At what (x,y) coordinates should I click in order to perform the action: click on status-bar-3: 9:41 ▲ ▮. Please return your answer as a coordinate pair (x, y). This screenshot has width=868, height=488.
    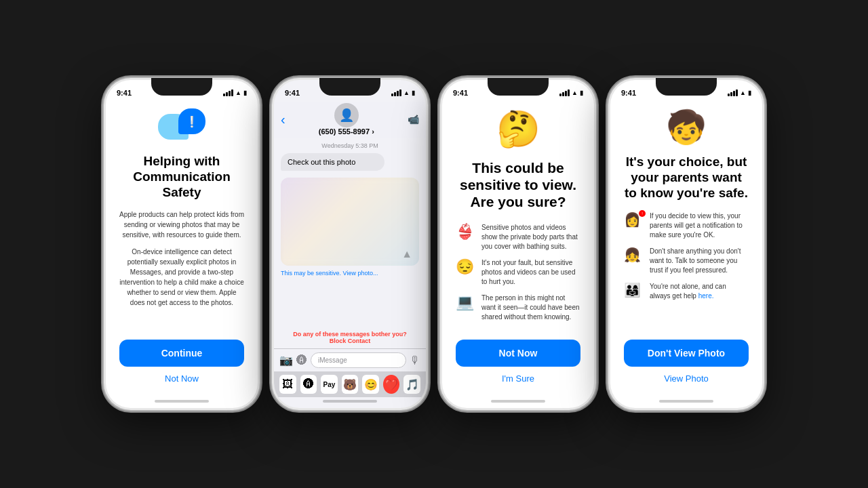
    Looking at the image, I should click on (518, 91).